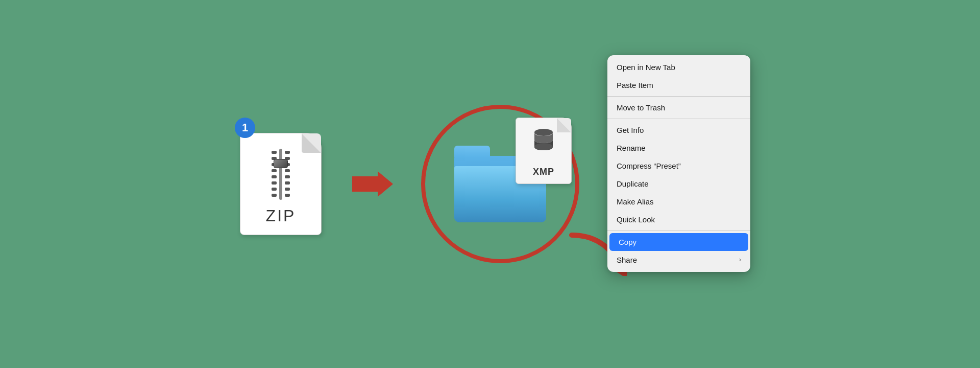 This screenshot has width=980, height=368. I want to click on xmp-file-icon: XMP, so click(544, 151).